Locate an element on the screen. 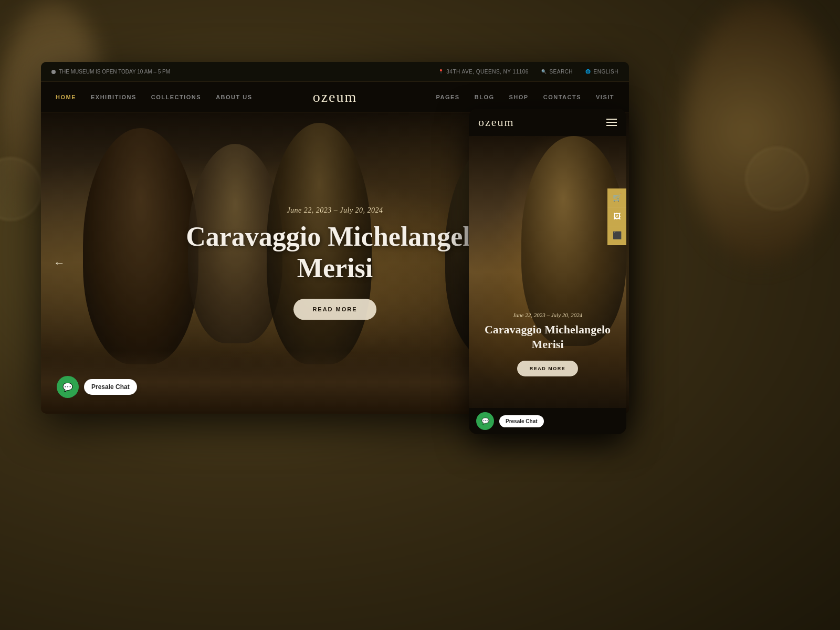  hero-prev-arrow: ← is located at coordinates (59, 263).